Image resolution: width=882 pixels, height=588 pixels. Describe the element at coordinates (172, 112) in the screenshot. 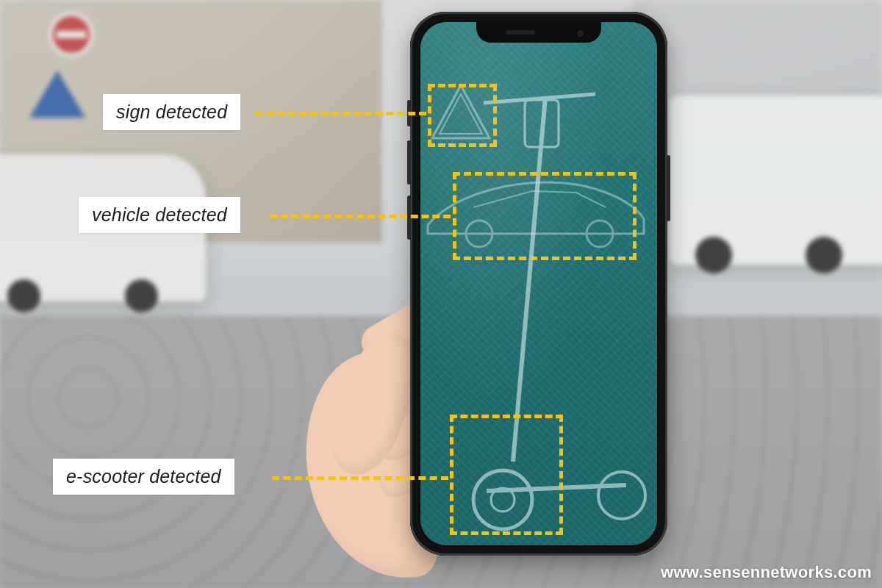

I see `label-sign-detected: sign detected` at that location.